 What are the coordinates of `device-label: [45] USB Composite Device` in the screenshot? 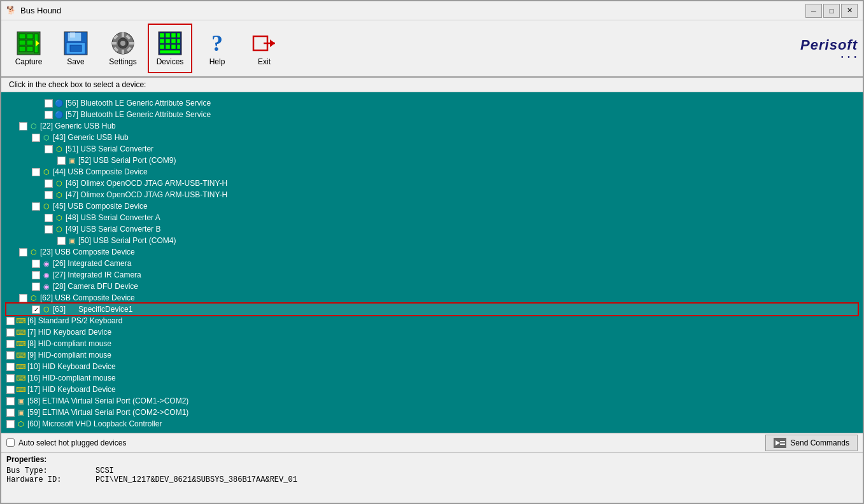 It's located at (101, 206).